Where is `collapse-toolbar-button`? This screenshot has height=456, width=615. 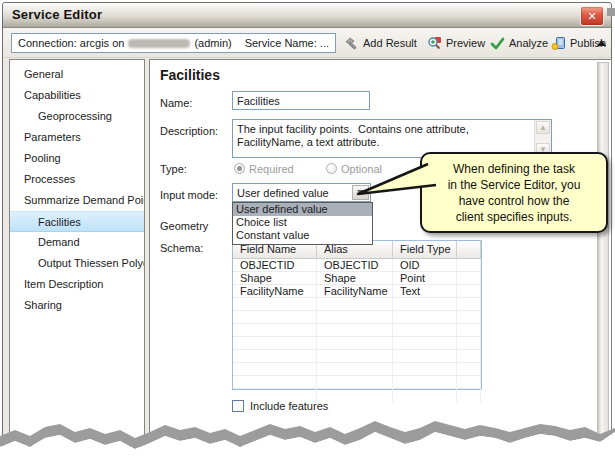
collapse-toolbar-button is located at coordinates (602, 42).